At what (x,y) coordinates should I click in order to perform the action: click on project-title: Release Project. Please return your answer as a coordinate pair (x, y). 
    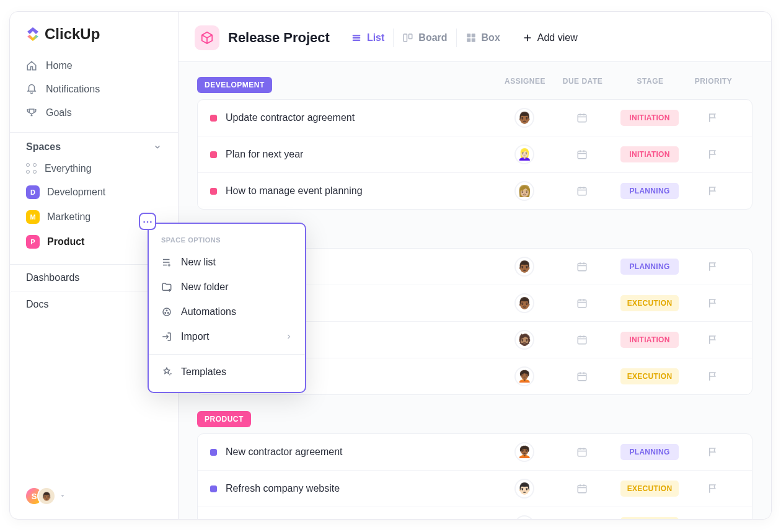
    Looking at the image, I should click on (279, 38).